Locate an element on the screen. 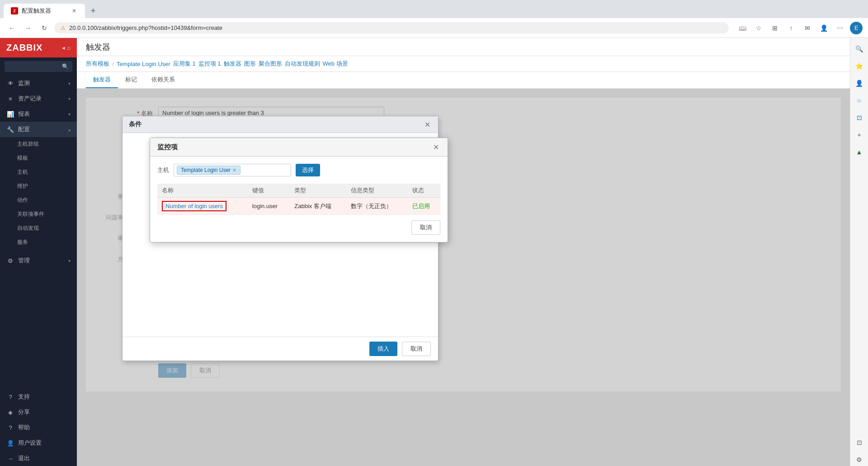 This screenshot has width=868, height=466. sidebar-item-help: ? 帮助 is located at coordinates (38, 428).